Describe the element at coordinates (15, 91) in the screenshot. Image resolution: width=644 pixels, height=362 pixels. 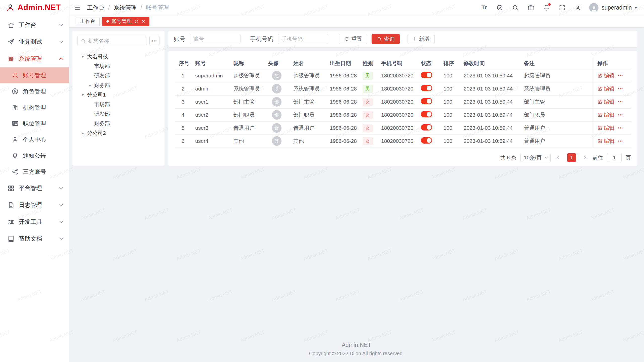
I see `user-circle-icon` at that location.